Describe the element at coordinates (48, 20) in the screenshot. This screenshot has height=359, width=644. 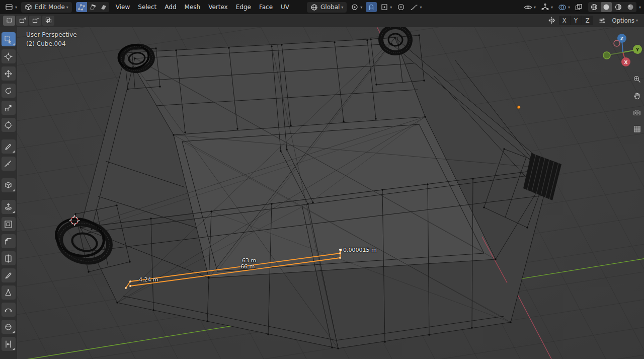
I see `select-intersect-icon` at that location.